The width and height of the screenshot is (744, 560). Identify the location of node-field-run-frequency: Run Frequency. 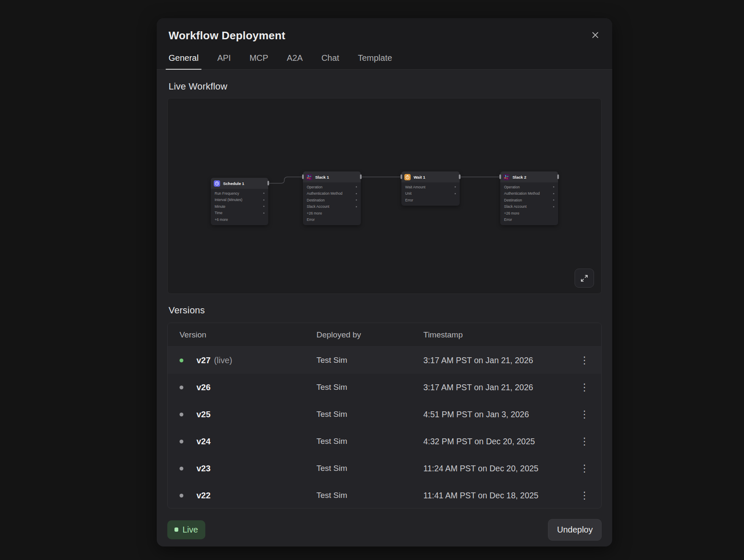
(240, 193).